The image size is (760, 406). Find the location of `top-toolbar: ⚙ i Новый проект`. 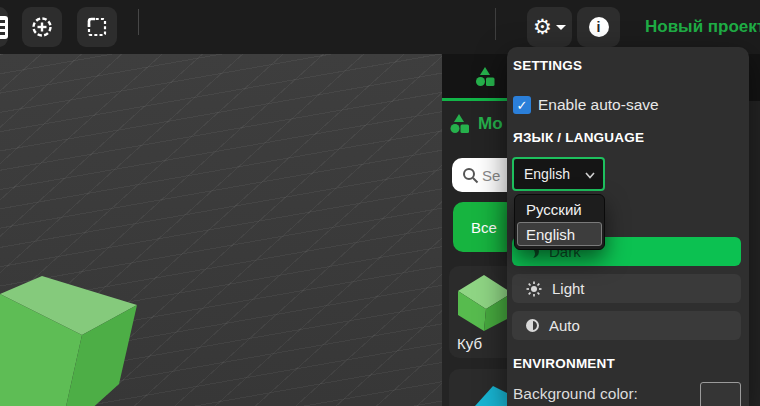

top-toolbar: ⚙ i Новый проект is located at coordinates (380, 27).